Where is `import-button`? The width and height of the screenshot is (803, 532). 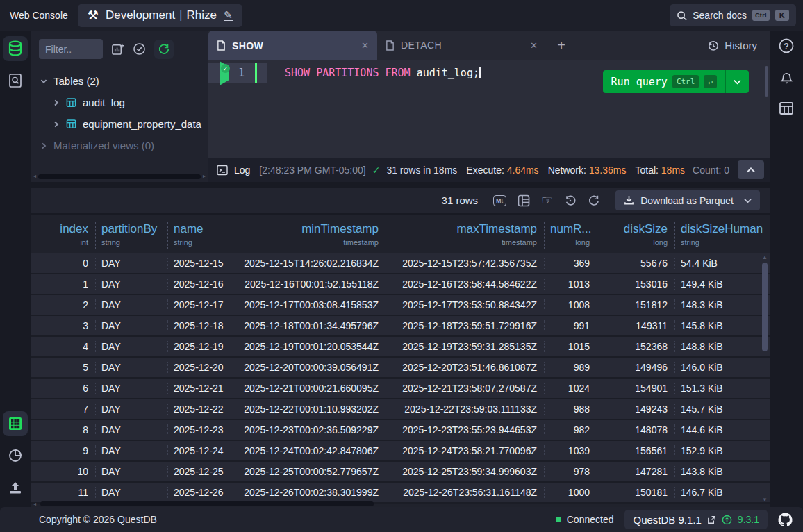
import-button is located at coordinates (15, 488).